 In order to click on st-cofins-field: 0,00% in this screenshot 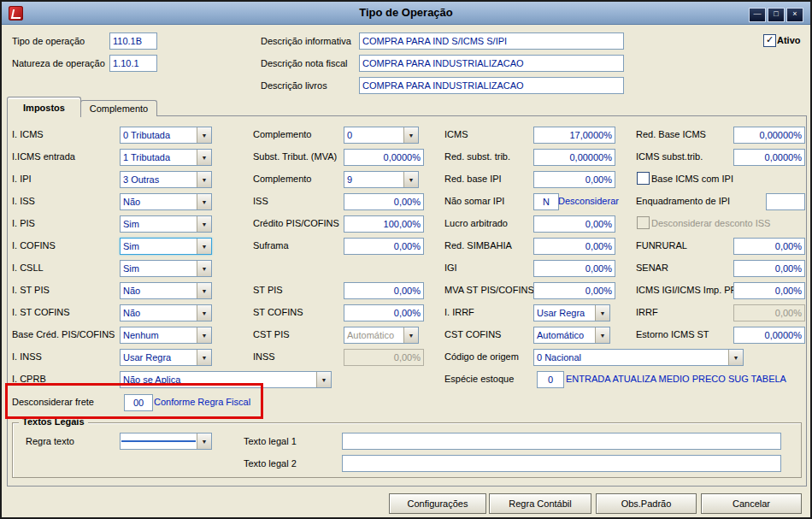, I will do `click(384, 313)`.